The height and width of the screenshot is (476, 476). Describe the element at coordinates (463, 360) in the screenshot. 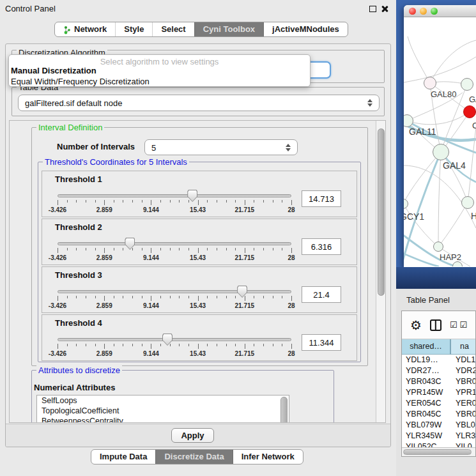

I see `cell-name: YDL1` at that location.